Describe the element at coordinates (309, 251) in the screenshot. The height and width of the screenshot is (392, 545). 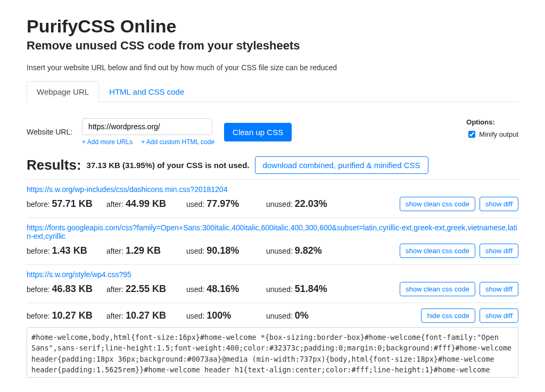
I see `stat-unused: 9.82%` at that location.